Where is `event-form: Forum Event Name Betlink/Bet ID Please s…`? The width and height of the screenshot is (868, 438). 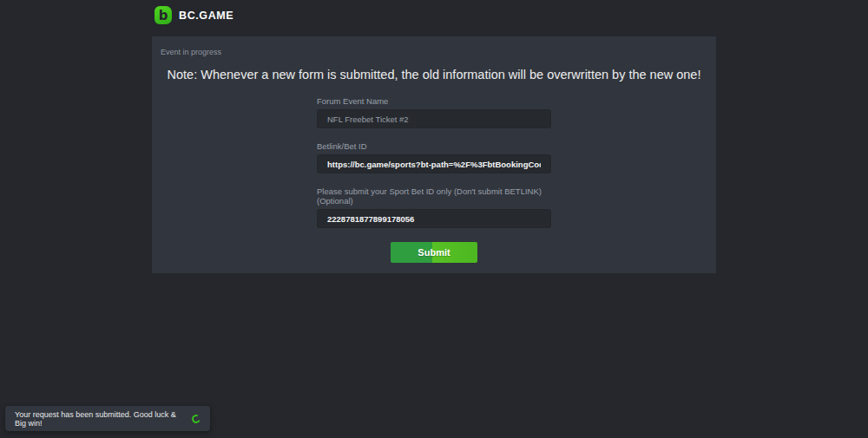 event-form: Forum Event Name Betlink/Bet ID Please s… is located at coordinates (434, 180).